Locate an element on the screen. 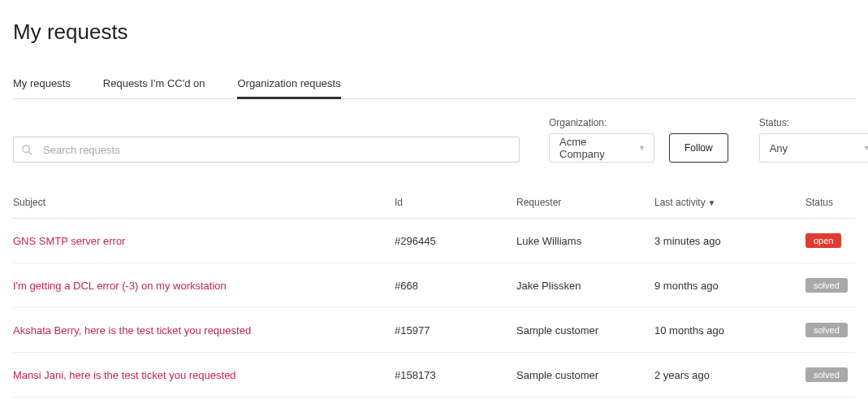  page-title: My requests is located at coordinates (434, 28).